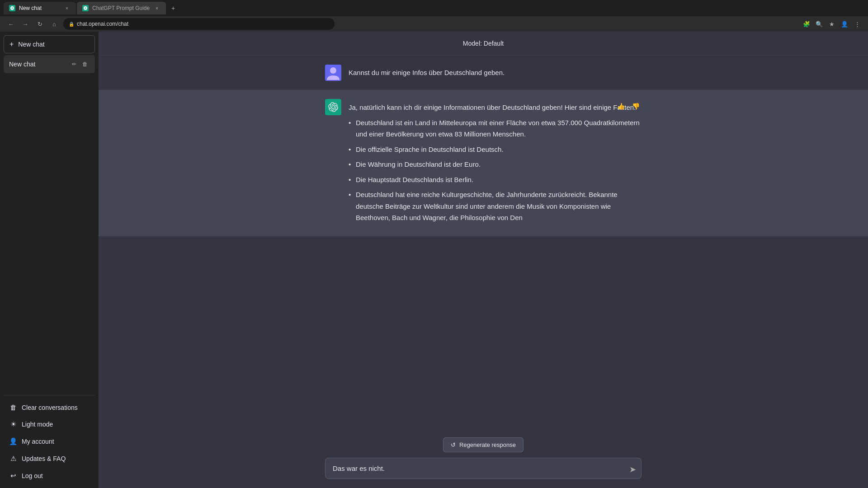 The width and height of the screenshot is (868, 488). Describe the element at coordinates (636, 106) in the screenshot. I see `thumbs-down-button: 👎` at that location.